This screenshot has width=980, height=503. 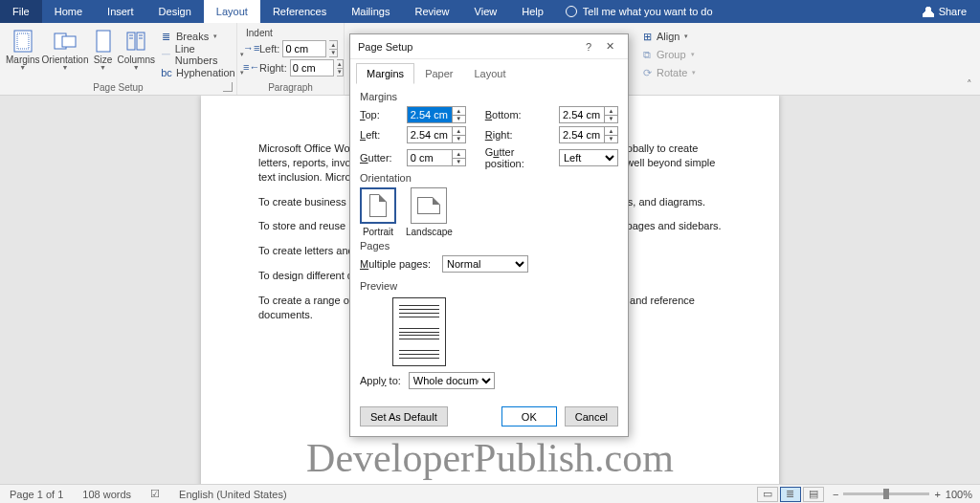 I want to click on apply-to-select: Whole document, so click(x=452, y=381).